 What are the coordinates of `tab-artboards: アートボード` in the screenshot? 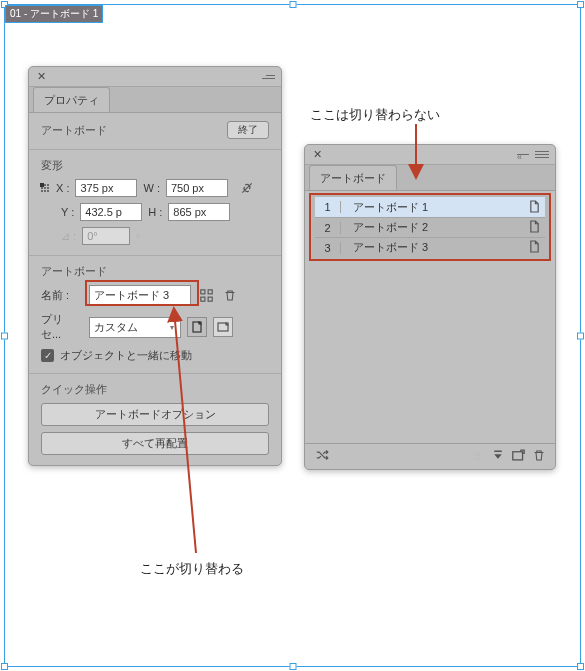 It's located at (353, 178).